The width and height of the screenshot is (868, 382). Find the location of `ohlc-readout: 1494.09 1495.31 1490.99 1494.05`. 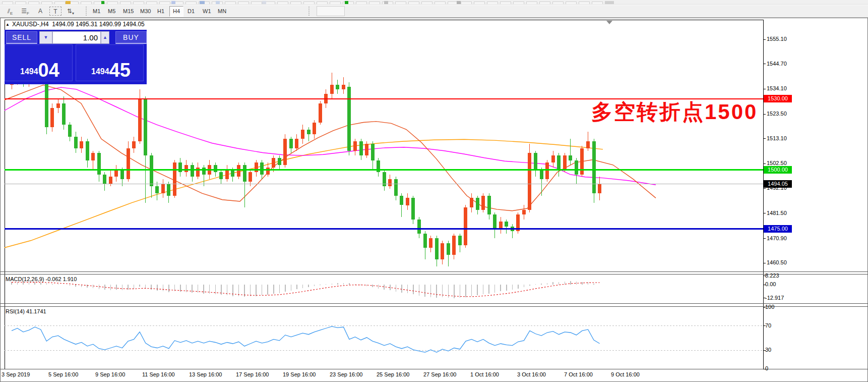

ohlc-readout: 1494.09 1495.31 1490.99 1494.05 is located at coordinates (98, 24).